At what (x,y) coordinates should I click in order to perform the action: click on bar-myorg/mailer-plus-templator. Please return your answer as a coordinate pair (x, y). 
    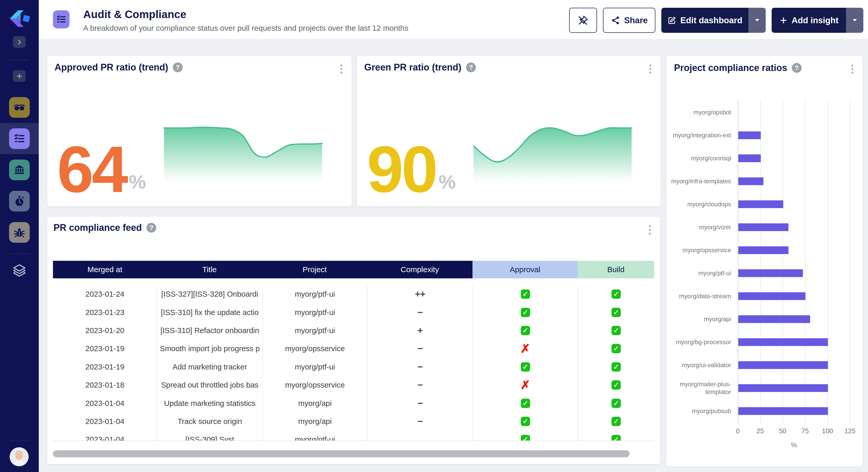
    Looking at the image, I should click on (783, 388).